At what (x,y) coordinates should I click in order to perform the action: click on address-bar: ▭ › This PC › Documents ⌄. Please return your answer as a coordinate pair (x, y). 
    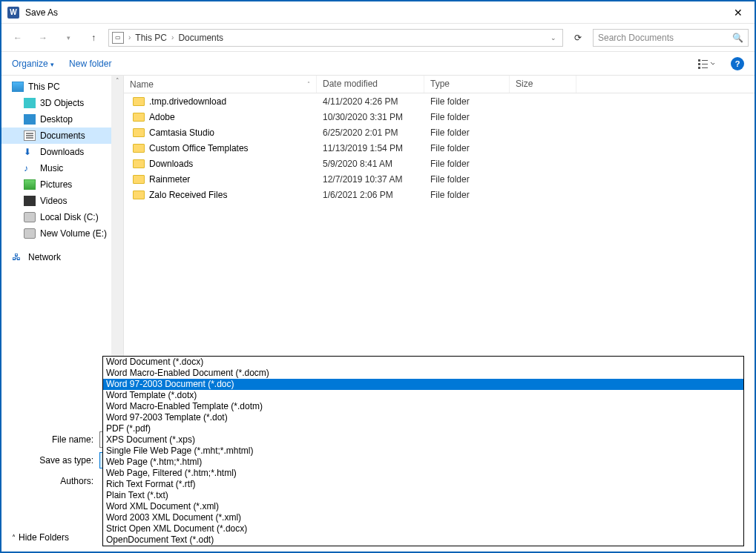
    Looking at the image, I should click on (335, 38).